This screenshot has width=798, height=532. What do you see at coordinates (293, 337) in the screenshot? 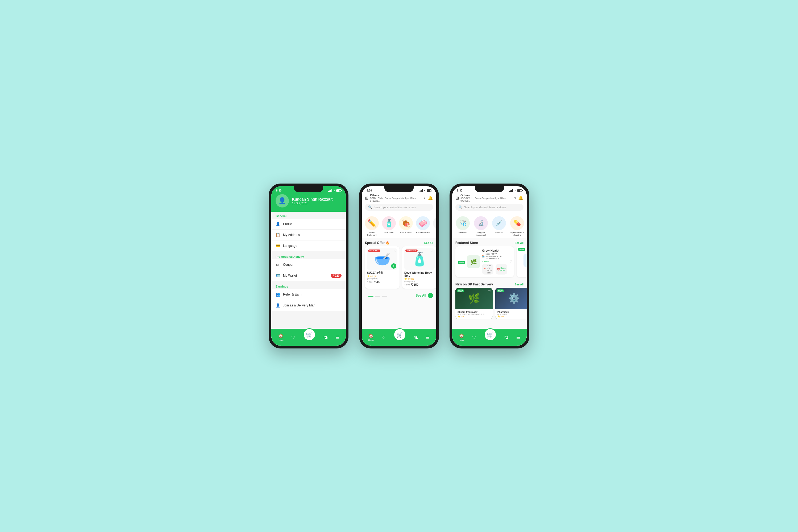
I see `nav-heart-1: ♡` at bounding box center [293, 337].